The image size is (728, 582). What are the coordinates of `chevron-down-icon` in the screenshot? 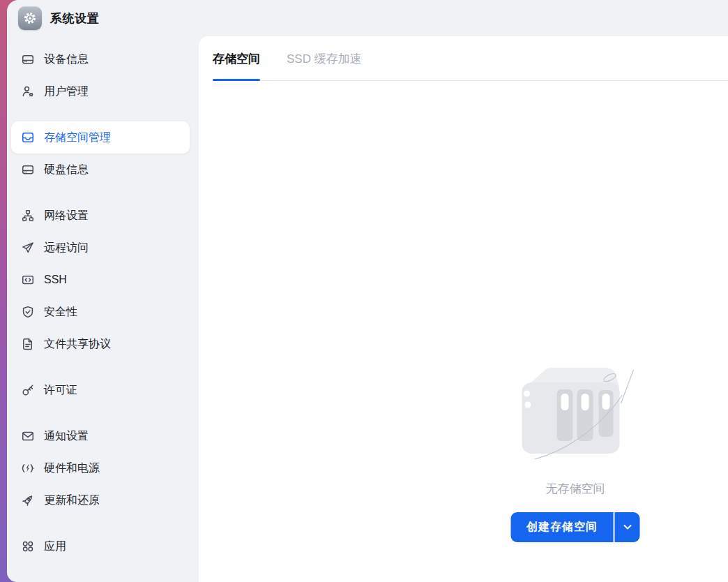 It's located at (628, 528).